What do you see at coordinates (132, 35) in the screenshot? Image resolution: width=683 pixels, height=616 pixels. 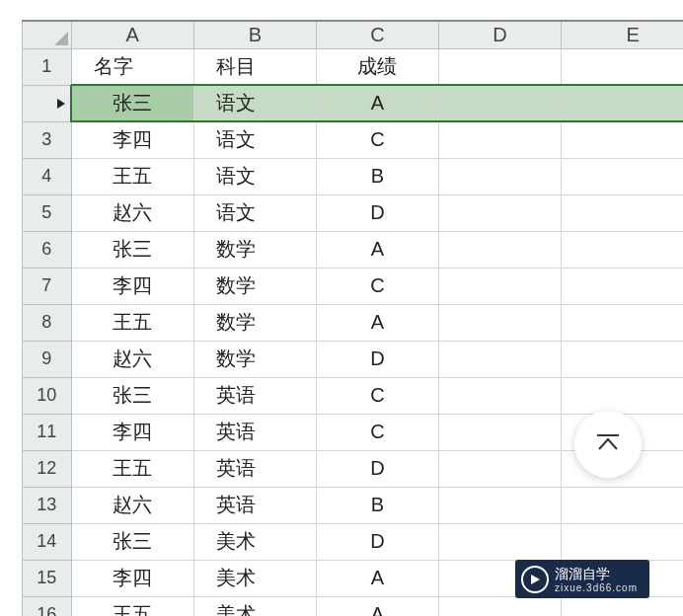 I see `column-header-A: A` at bounding box center [132, 35].